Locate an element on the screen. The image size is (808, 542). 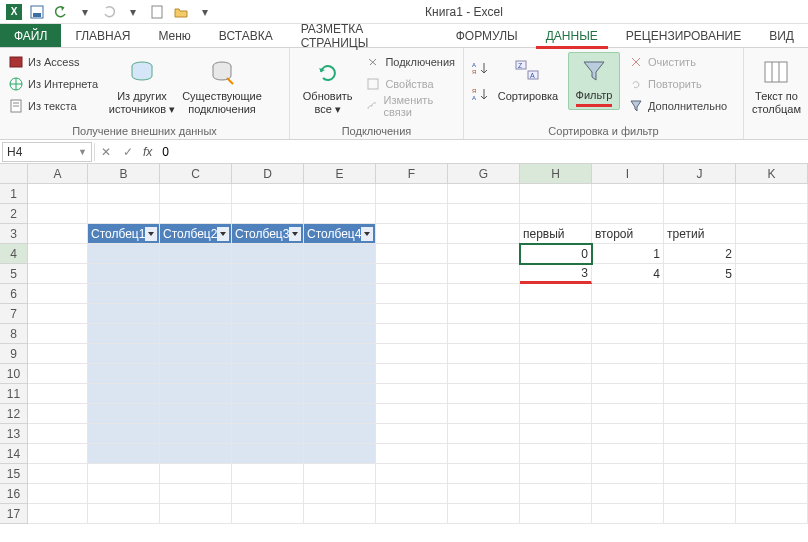
existing-conn-button: Существующие подключения is located at coordinates (222, 84).